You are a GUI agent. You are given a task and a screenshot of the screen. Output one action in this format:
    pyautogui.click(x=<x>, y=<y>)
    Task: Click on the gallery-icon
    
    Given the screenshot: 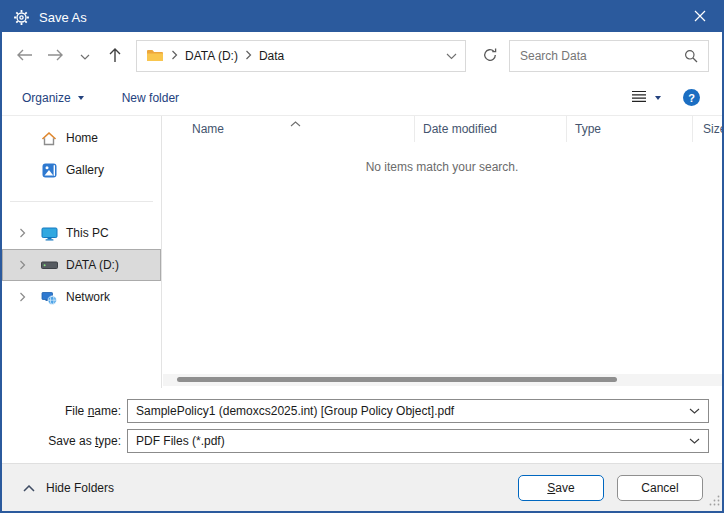 What is the action you would take?
    pyautogui.click(x=49, y=170)
    